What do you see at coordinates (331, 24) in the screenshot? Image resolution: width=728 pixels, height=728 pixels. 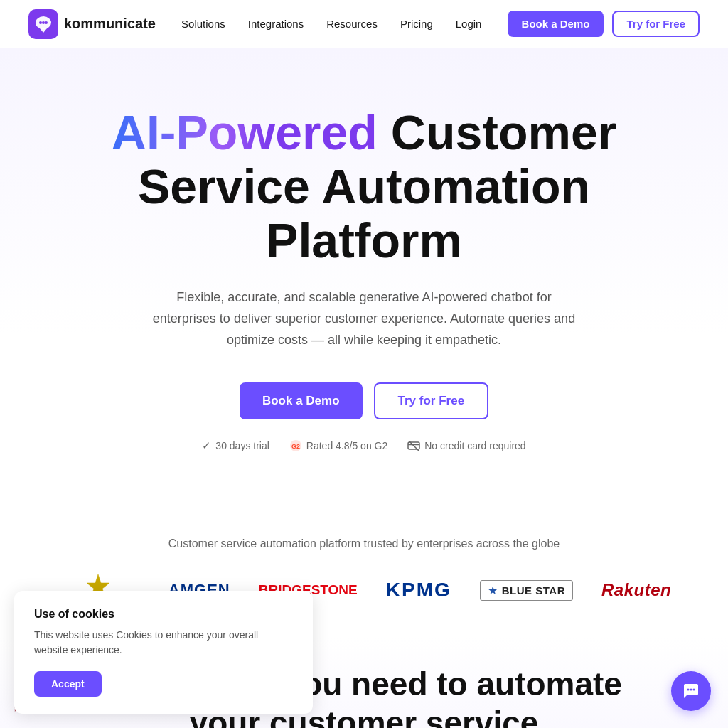 I see `nav-links: Solutions Integrations Resources Pricing…` at bounding box center [331, 24].